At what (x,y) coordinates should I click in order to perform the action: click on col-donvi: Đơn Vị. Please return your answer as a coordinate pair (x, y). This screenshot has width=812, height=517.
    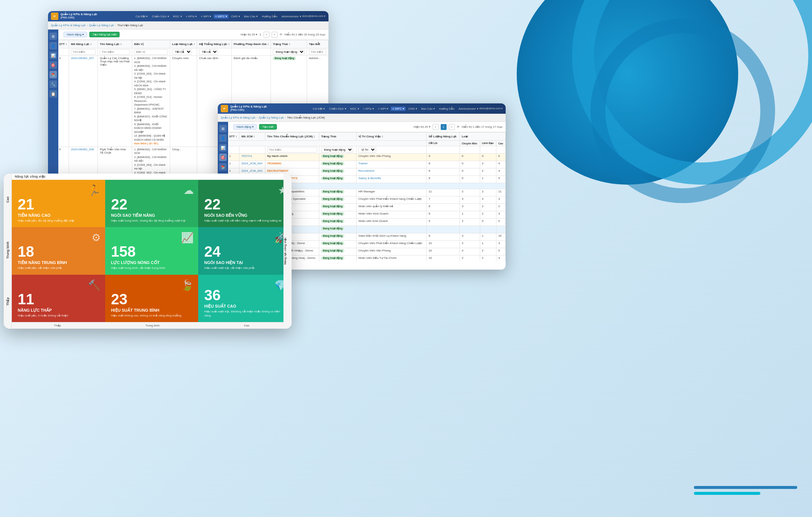
    Looking at the image, I should click on (151, 44).